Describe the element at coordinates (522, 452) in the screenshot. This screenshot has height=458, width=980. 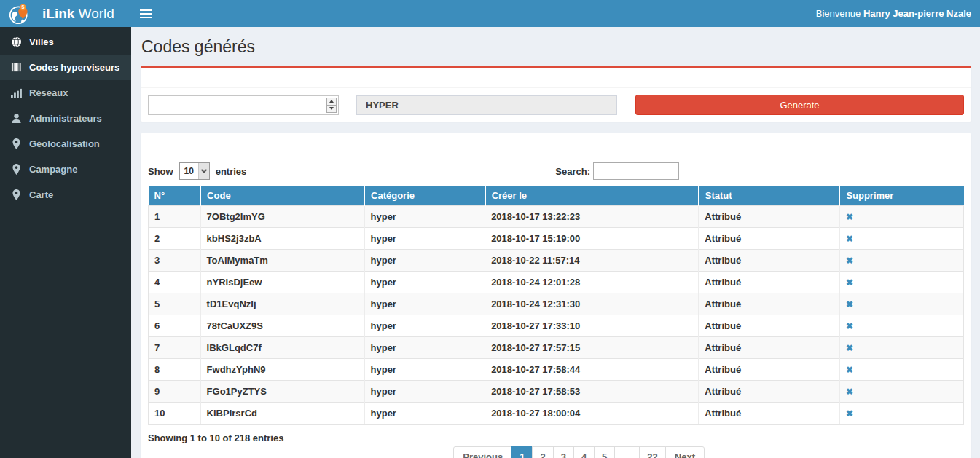
I see `pagination-page-1: 1` at that location.